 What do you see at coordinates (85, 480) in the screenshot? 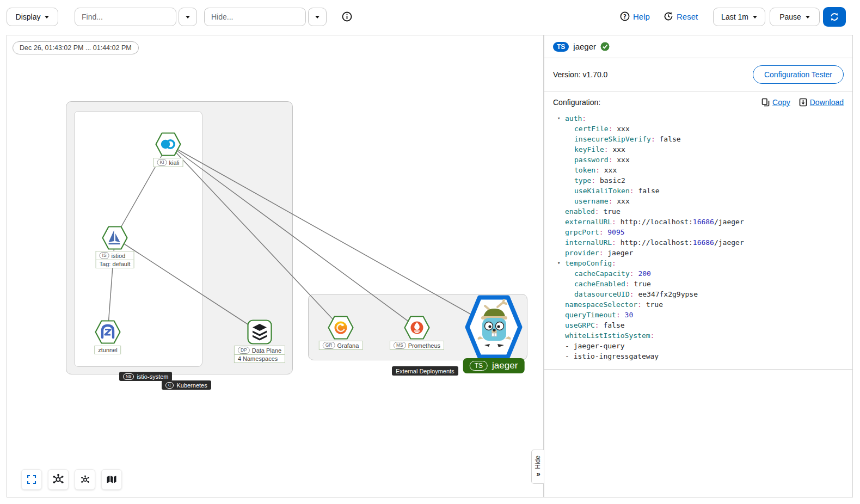
I see `layout-graph-alt-button` at bounding box center [85, 480].